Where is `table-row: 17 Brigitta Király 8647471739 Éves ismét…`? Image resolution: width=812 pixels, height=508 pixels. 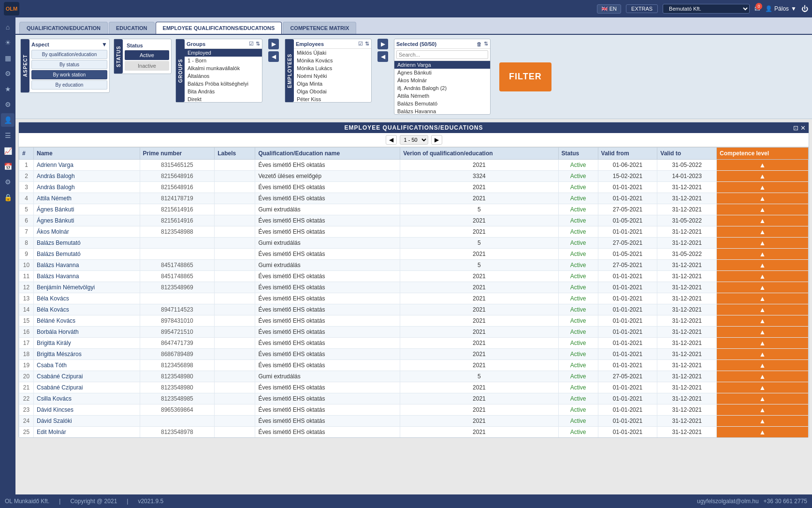 table-row: 17 Brigitta Király 8647471739 Éves ismét… is located at coordinates (414, 344).